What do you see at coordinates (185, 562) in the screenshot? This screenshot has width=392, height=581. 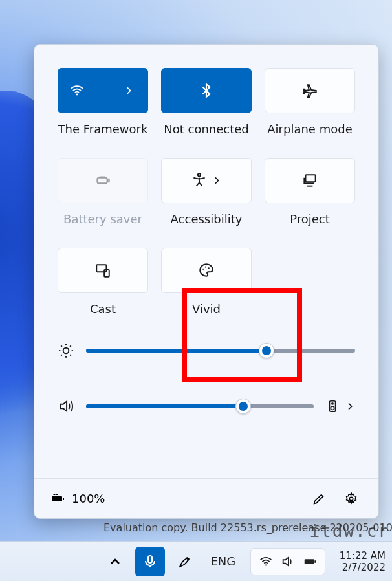 I see `pen-icon` at bounding box center [185, 562].